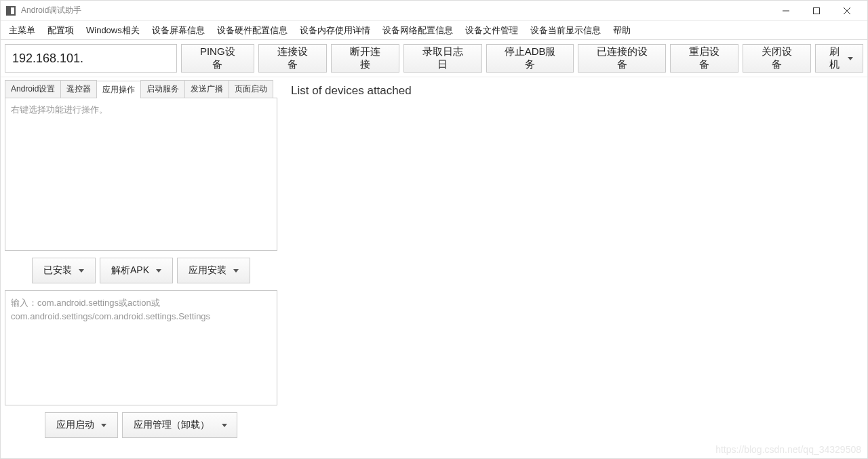 The height and width of the screenshot is (459, 868). What do you see at coordinates (365, 58) in the screenshot?
I see `disconnect-label: 断开连接` at bounding box center [365, 58].